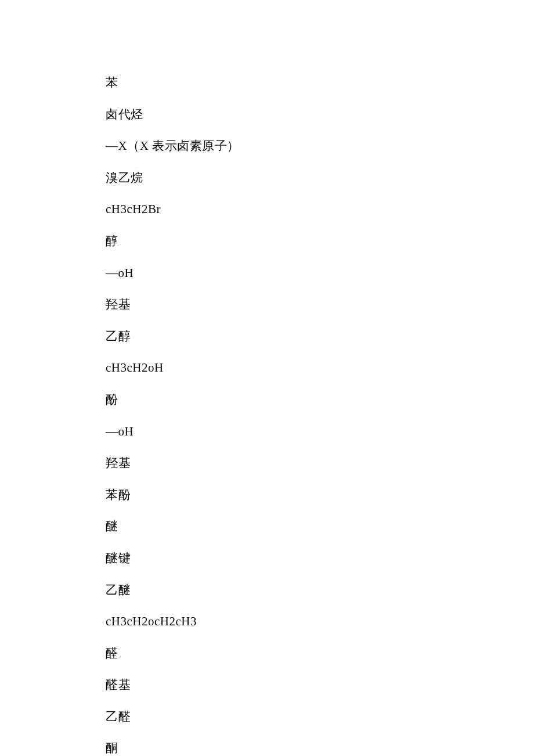 The image size is (534, 756). Describe the element at coordinates (320, 526) in the screenshot. I see `text-line: 醚` at that location.